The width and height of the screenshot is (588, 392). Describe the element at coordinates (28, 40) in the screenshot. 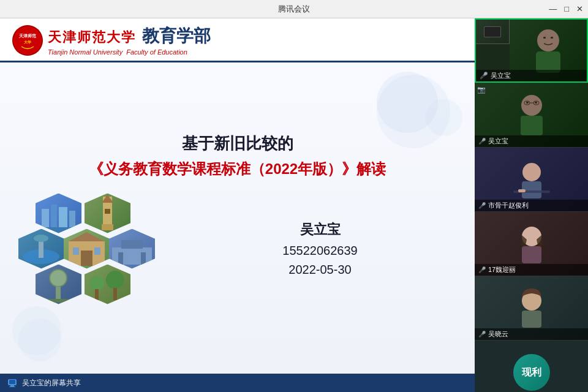

I see `school-emblem: 天津师范 大学` at that location.